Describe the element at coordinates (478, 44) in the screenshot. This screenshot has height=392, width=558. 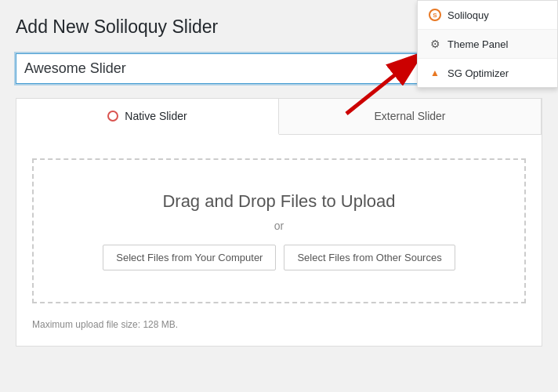
I see `dropdown-theme-panel-label: Theme Panel` at that location.